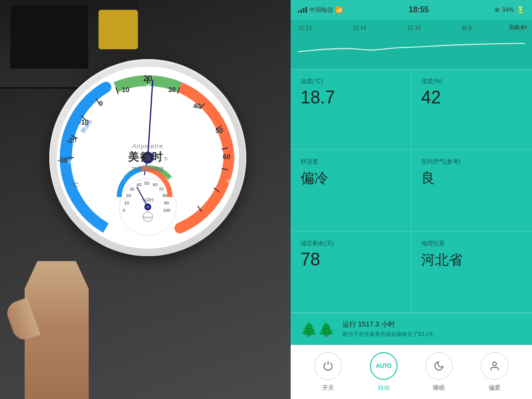 This screenshot has height=399, width=532. I want to click on running-info: 运行 1517.3 小时 相当于在张家界的原始森林住了63.2天。, so click(391, 329).